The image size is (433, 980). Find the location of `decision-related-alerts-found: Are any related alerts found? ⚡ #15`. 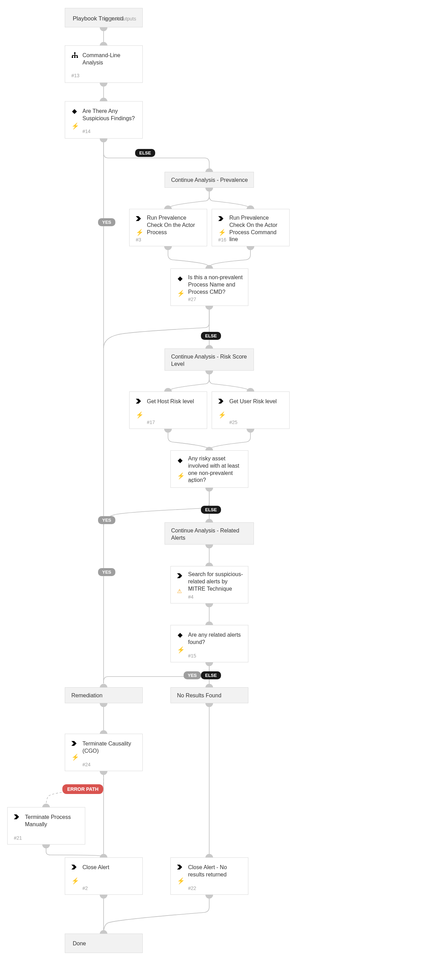

decision-related-alerts-found: Are any related alerts found? ⚡ #15 is located at coordinates (209, 644).